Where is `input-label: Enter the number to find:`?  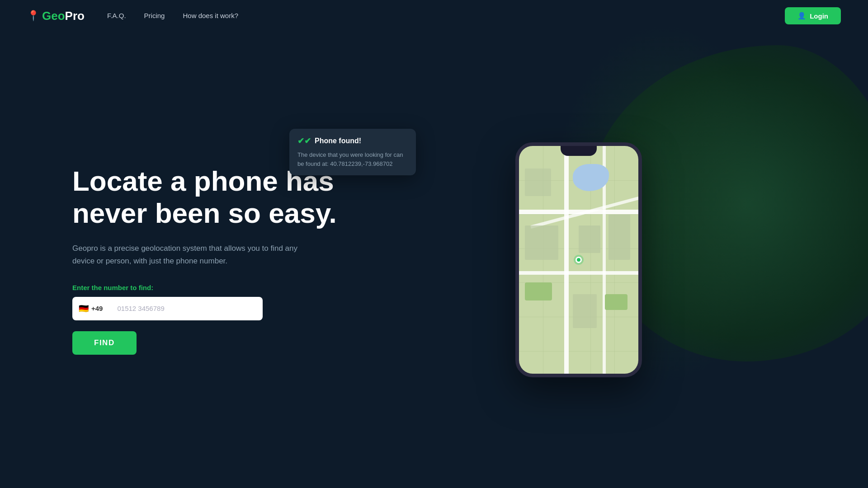 input-label: Enter the number to find: is located at coordinates (217, 287).